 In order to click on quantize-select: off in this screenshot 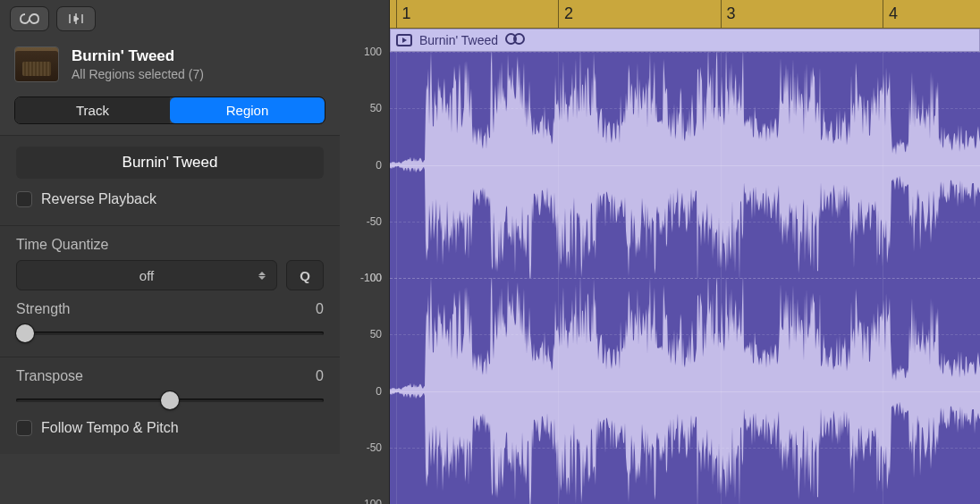, I will do `click(147, 275)`.